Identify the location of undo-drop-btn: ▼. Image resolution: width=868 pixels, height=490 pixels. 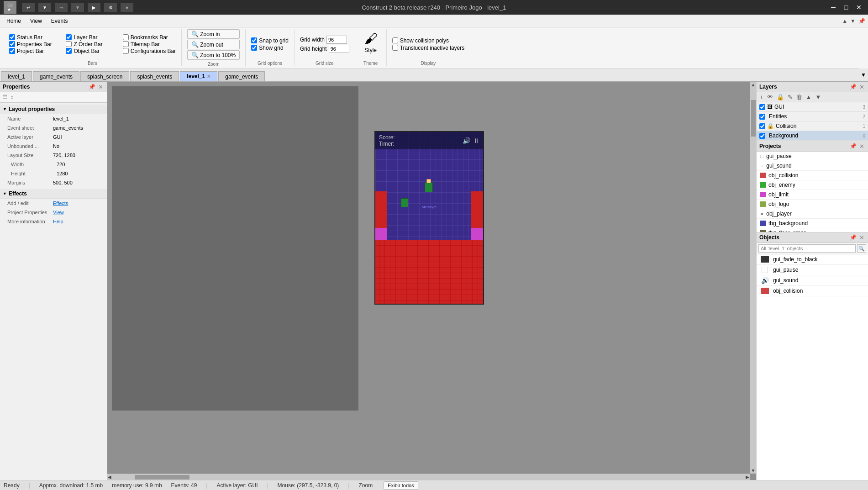
(45, 7).